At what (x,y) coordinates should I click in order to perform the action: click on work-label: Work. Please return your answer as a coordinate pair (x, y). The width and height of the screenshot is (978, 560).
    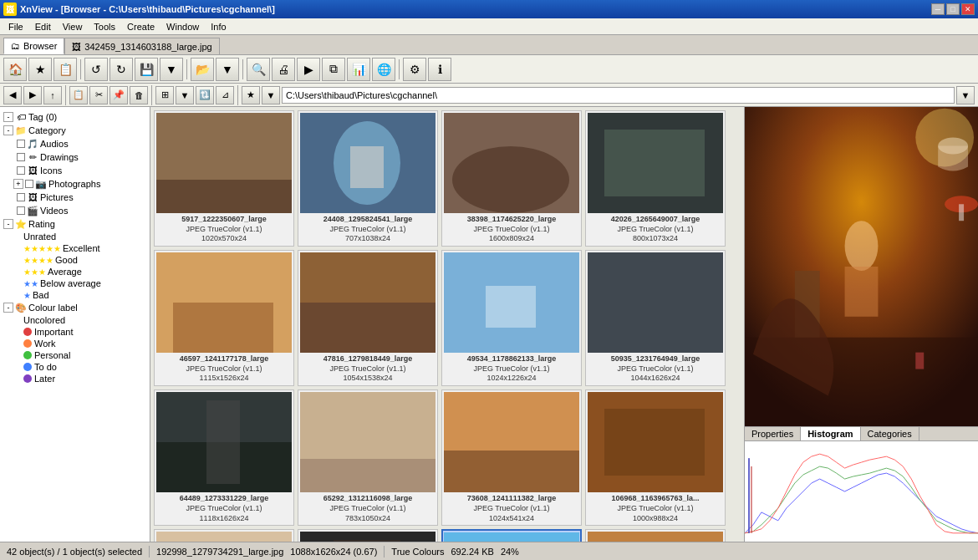
    Looking at the image, I should click on (45, 344).